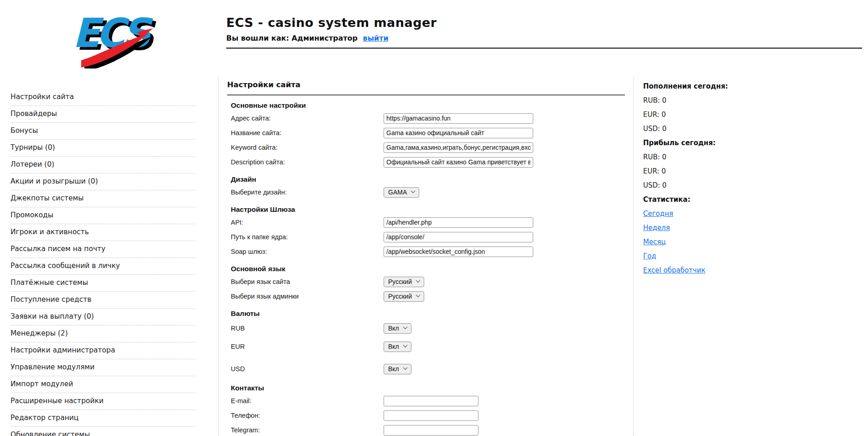  What do you see at coordinates (458, 148) in the screenshot?
I see `keyword-input` at bounding box center [458, 148].